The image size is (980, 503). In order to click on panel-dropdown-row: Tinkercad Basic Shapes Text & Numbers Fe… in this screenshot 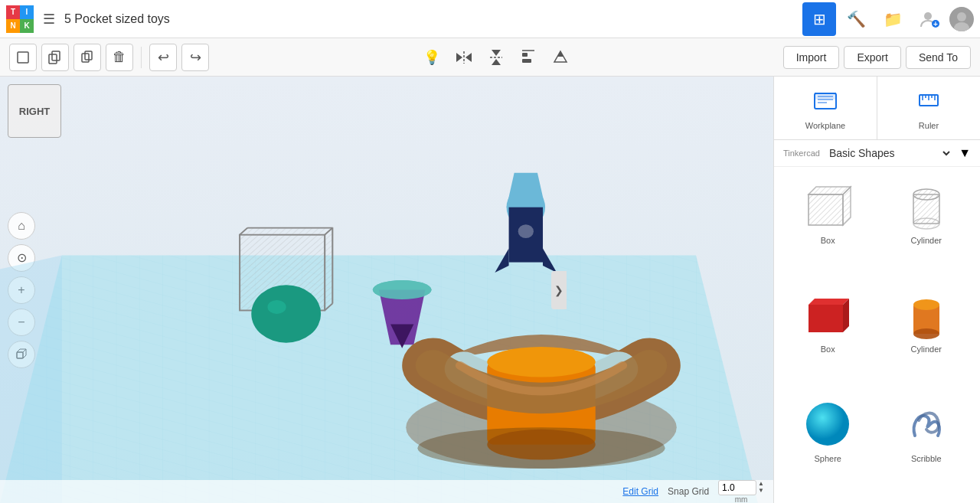, I will do `click(877, 153)`.